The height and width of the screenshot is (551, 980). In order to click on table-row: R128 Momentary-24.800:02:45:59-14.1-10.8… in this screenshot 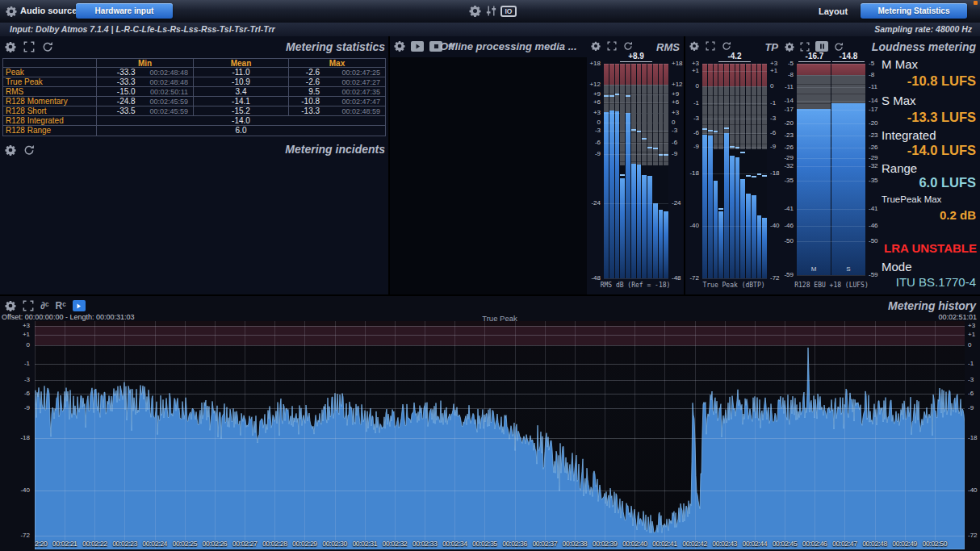, I will do `click(194, 102)`.